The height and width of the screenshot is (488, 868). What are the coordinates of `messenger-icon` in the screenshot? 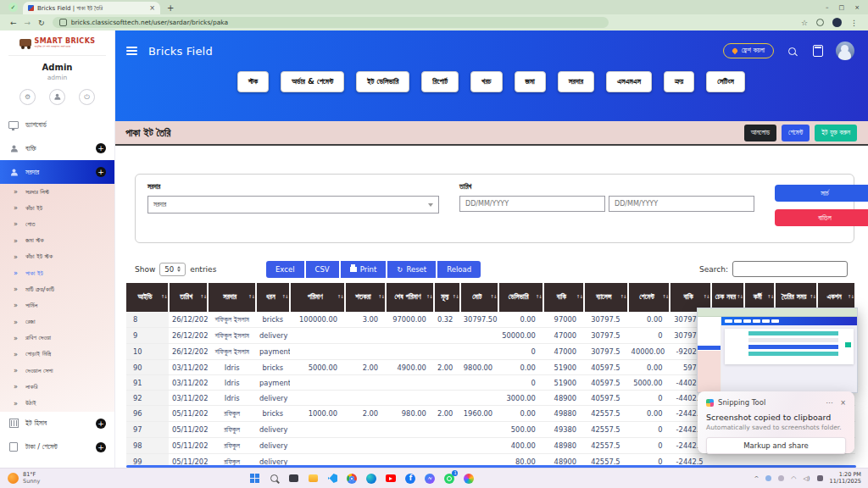 It's located at (430, 479).